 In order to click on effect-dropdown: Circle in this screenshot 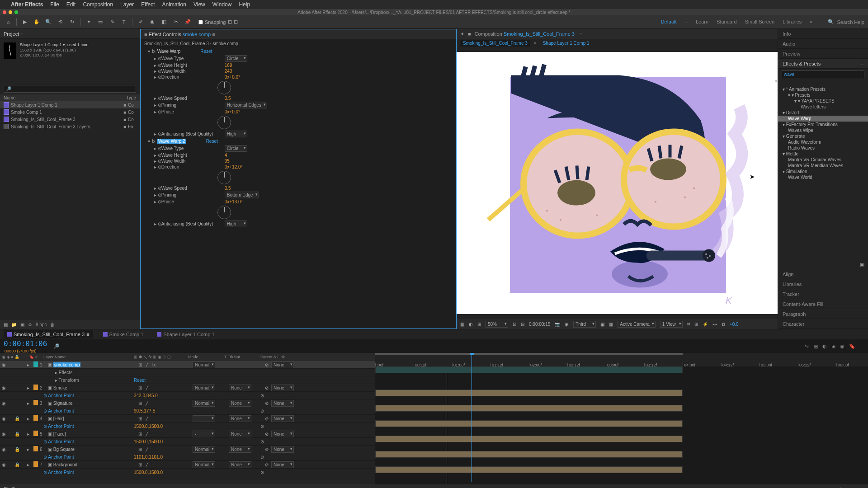, I will do `click(236, 59)`.